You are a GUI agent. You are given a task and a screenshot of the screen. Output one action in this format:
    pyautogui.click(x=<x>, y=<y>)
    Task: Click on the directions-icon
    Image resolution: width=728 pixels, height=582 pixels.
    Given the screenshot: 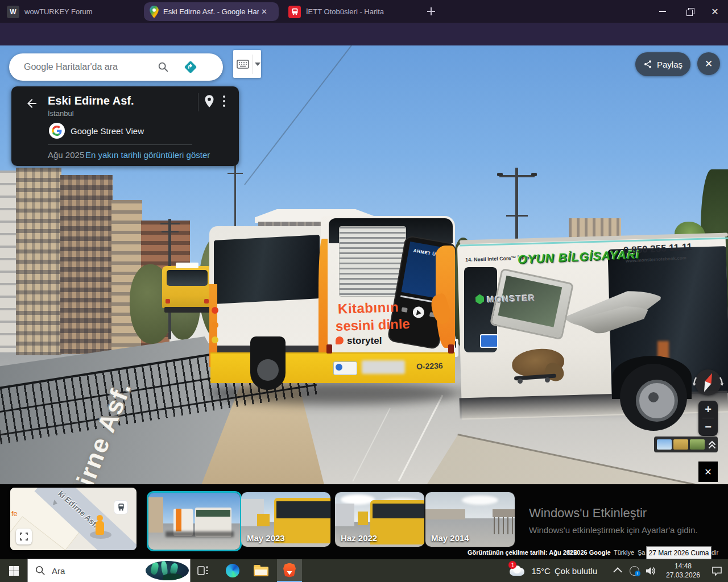 What is the action you would take?
    pyautogui.click(x=191, y=67)
    